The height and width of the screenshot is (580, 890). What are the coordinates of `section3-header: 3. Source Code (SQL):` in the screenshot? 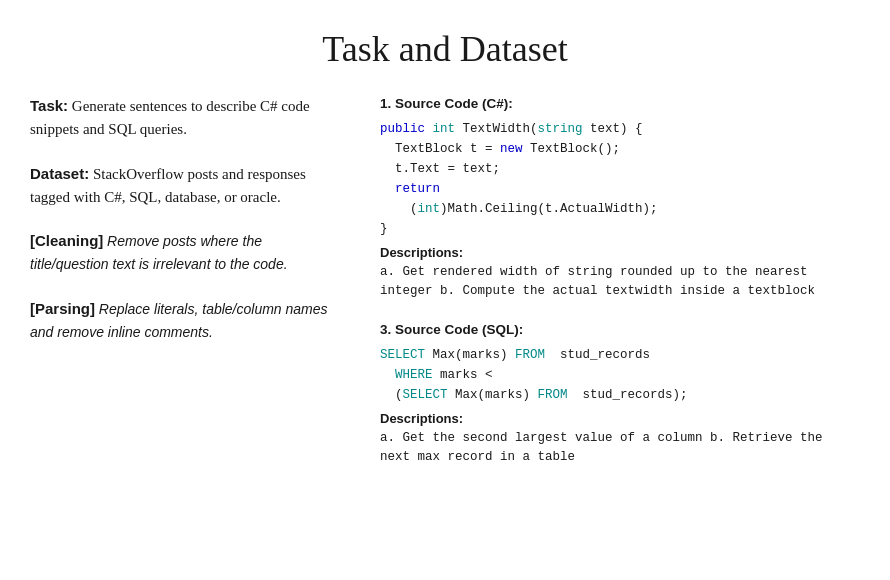 It's located at (620, 330).